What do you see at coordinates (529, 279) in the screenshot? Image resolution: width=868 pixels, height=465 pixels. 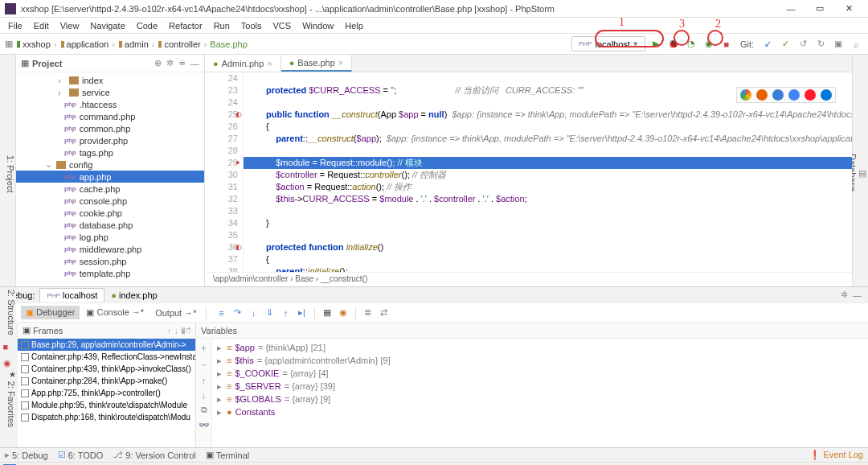 I see `editor-breadcrumb: \app\admin\controller › Base › __constru…` at bounding box center [529, 279].